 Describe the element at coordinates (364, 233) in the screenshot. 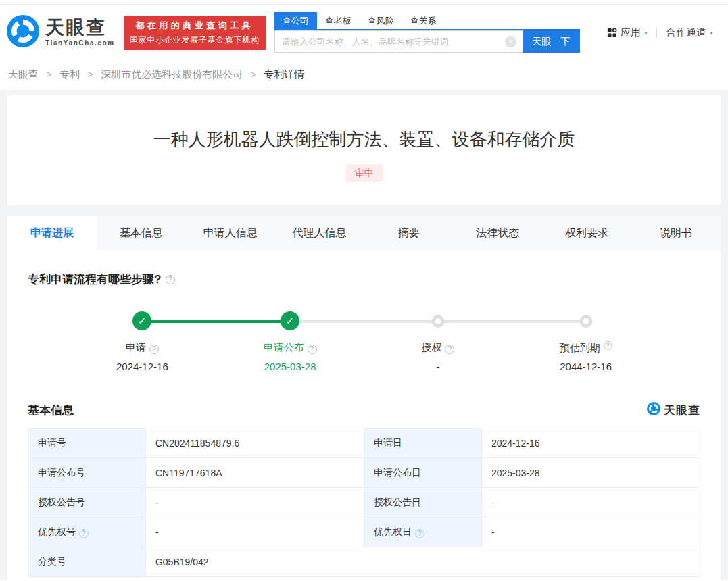

I see `detail-tabbar: 申请进展 基本信息 申请人信息 代理人信息 摘要 法律状态 权利要求 说明书` at that location.